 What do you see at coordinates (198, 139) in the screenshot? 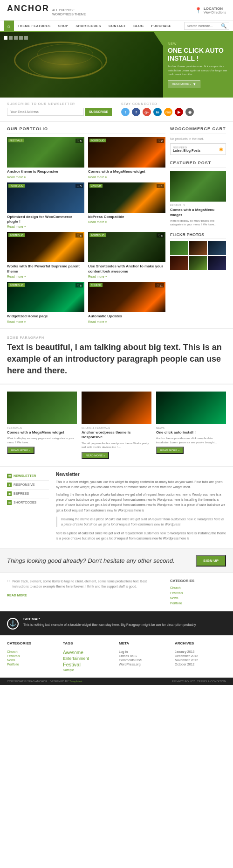
I see `cart-empty-text: No products in the cart.` at bounding box center [198, 139].